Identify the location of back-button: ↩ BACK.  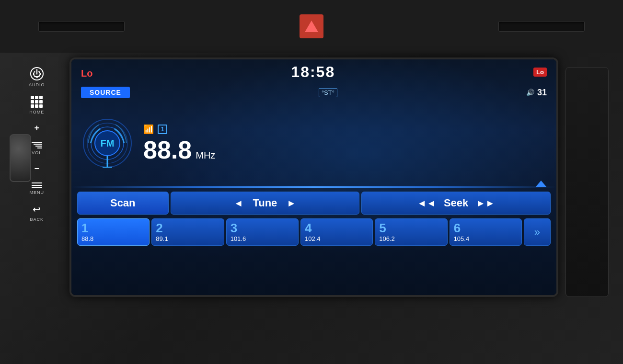
(37, 213).